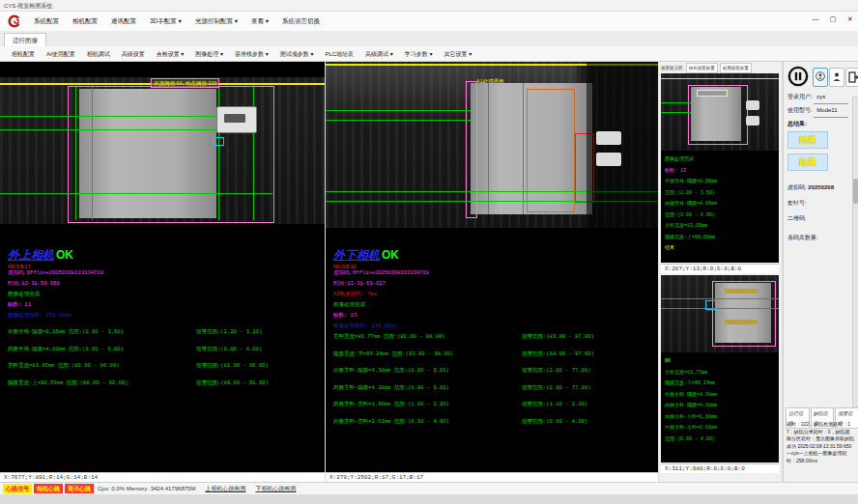 This screenshot has height=504, width=858. Describe the element at coordinates (691, 362) in the screenshot. I see `preview-line: OK` at that location.